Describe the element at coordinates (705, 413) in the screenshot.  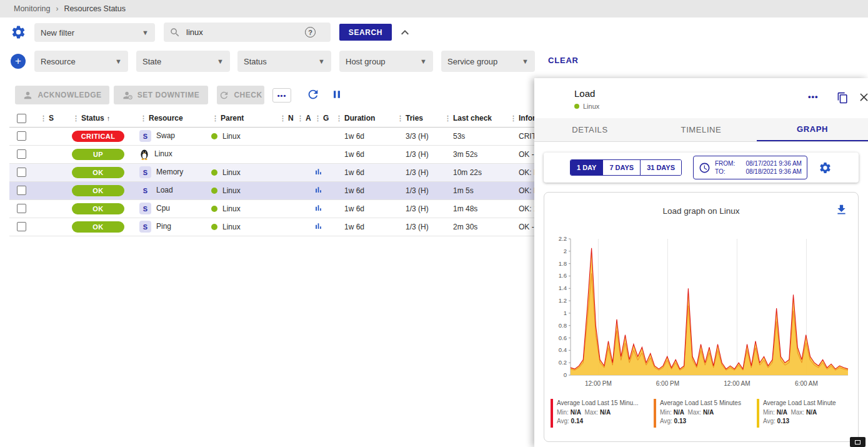
I see `legend-item: Average Load Last 5 MinutesMin: N/A Max:…` at that location.